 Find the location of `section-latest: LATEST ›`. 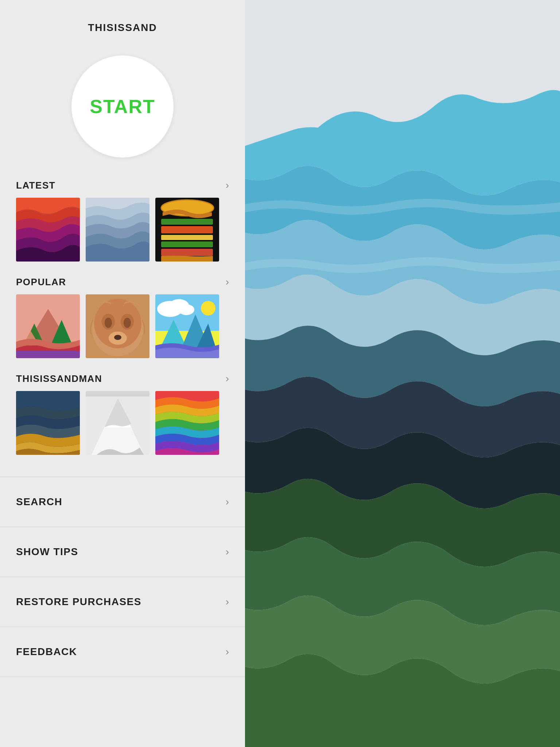

section-latest: LATEST › is located at coordinates (122, 220).